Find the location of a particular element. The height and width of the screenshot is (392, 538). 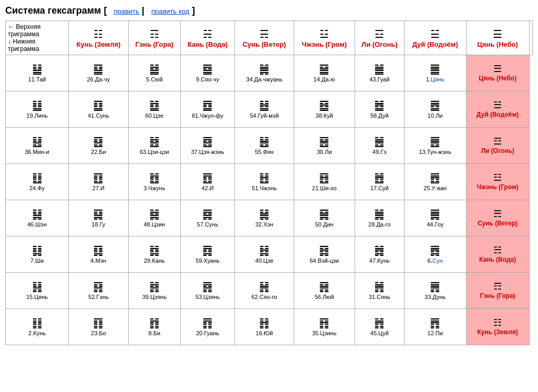

column-header-row: ← Верхняя триграмма ↓ Нижняя триграмма ☷… is located at coordinates (269, 38).